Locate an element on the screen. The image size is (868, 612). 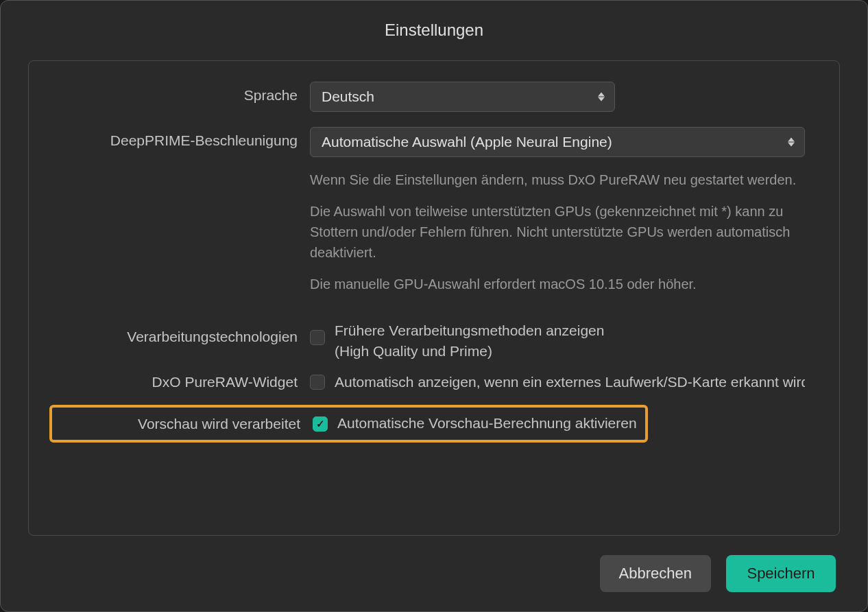
dialog-title: Einstellungen is located at coordinates (434, 30).